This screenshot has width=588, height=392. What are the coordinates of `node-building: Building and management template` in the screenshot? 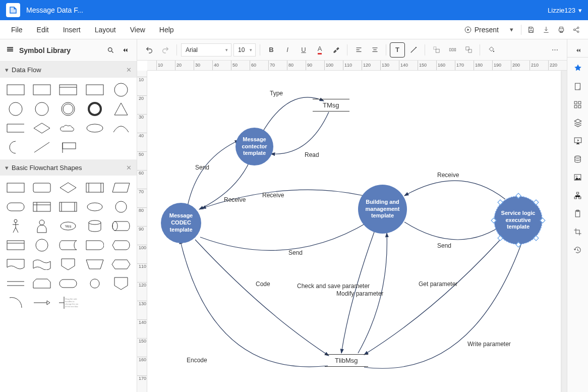 It's located at (382, 209).